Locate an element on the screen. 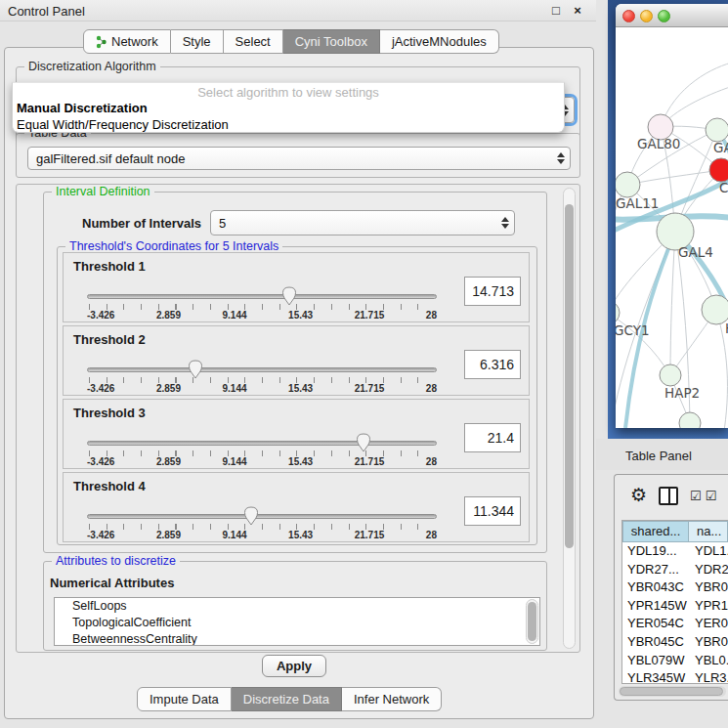 The width and height of the screenshot is (728, 728). threshold-value-input: 11.344 is located at coordinates (492, 511).